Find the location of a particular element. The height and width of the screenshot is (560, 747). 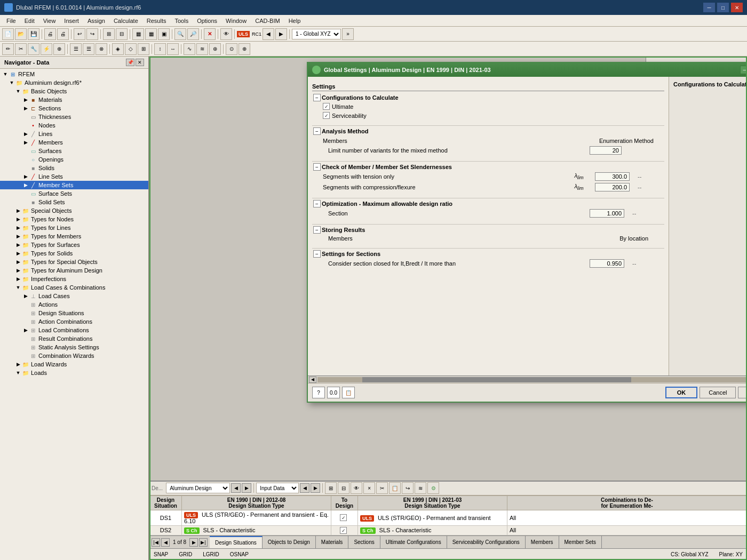

nav-expand-membersets: ▶ is located at coordinates (26, 185).